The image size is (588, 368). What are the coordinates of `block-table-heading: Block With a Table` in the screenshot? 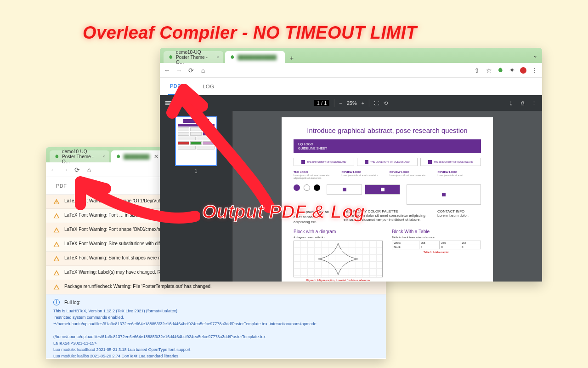 It's located at (436, 232).